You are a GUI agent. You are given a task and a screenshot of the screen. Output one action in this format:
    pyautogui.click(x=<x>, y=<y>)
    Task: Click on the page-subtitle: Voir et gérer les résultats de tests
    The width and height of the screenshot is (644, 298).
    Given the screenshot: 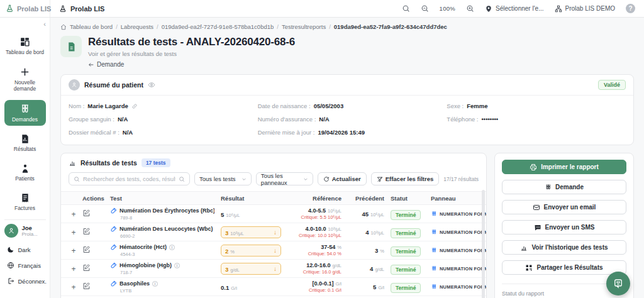 What is the action you would take?
    pyautogui.click(x=191, y=54)
    